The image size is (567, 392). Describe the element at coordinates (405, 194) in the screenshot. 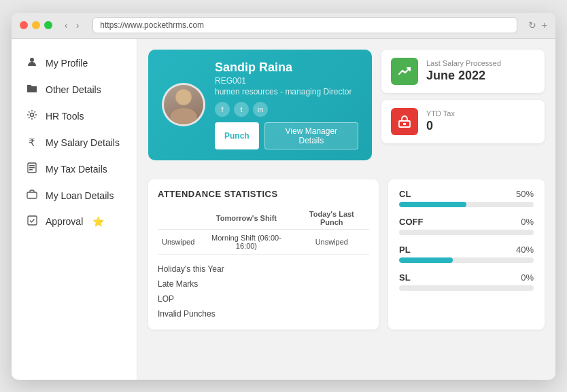

I see `leave-stat-cl-label: CL` at that location.